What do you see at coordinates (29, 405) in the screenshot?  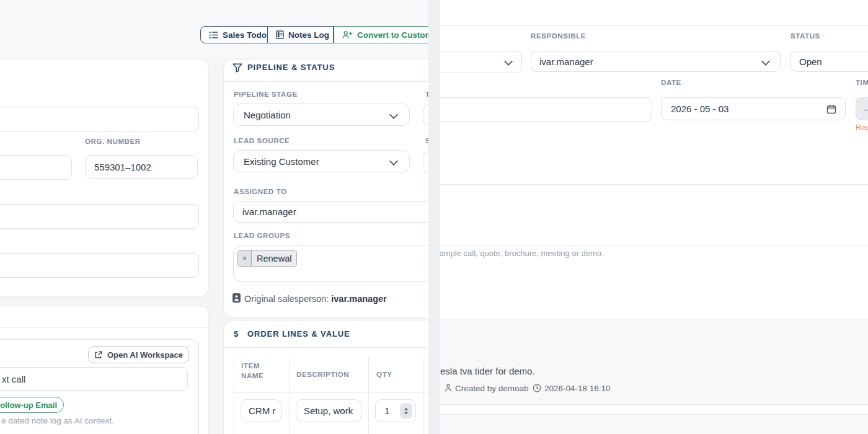 I see `followup-email-label: Follow-up Email` at bounding box center [29, 405].